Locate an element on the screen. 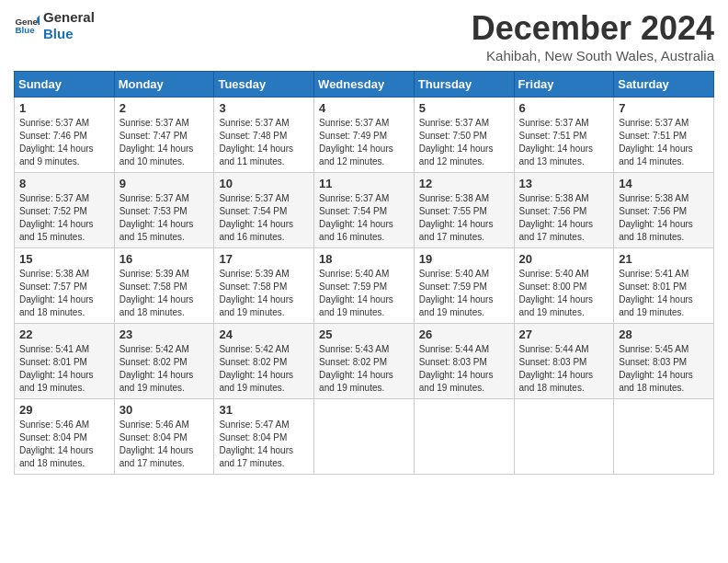 The image size is (728, 563). day-number: 15 is located at coordinates (64, 259).